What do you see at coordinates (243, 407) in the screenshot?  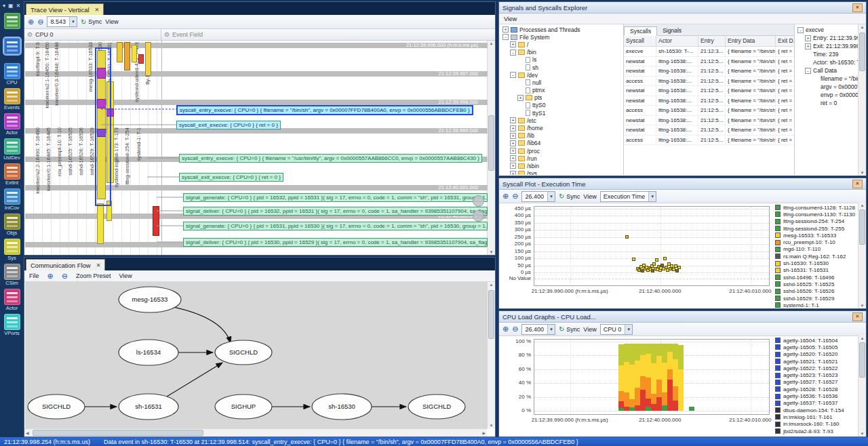 I see `flow-node: SIGHUP` at bounding box center [243, 407].